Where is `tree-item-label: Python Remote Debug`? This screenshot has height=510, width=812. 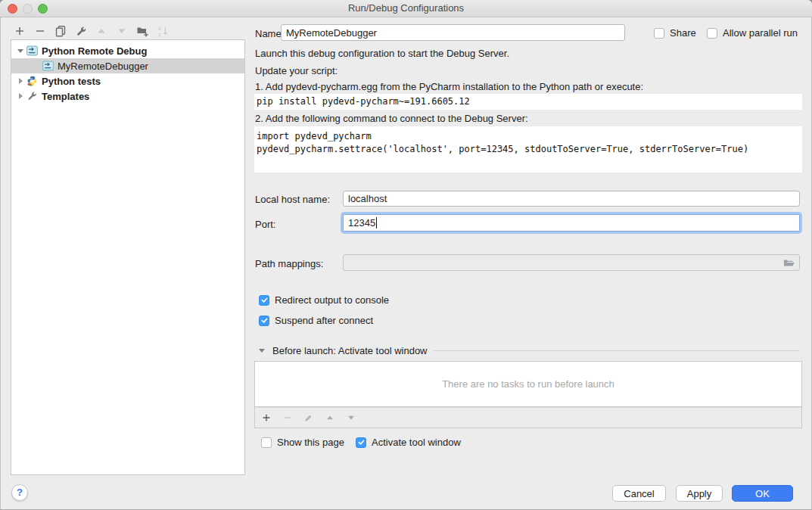
tree-item-label: Python Remote Debug is located at coordinates (94, 51).